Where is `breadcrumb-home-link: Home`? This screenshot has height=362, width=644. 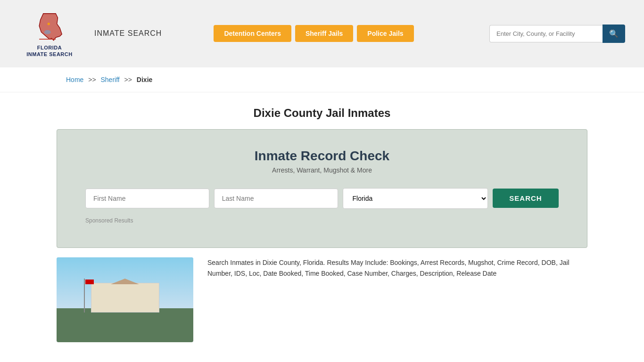
breadcrumb-home-link: Home is located at coordinates (74, 80).